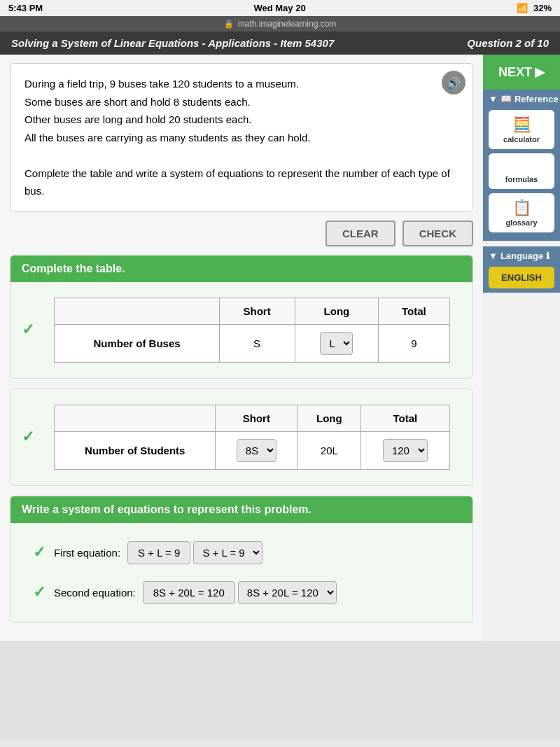 The height and width of the screenshot is (747, 560). I want to click on reference-triangle-icon: ▼, so click(493, 99).